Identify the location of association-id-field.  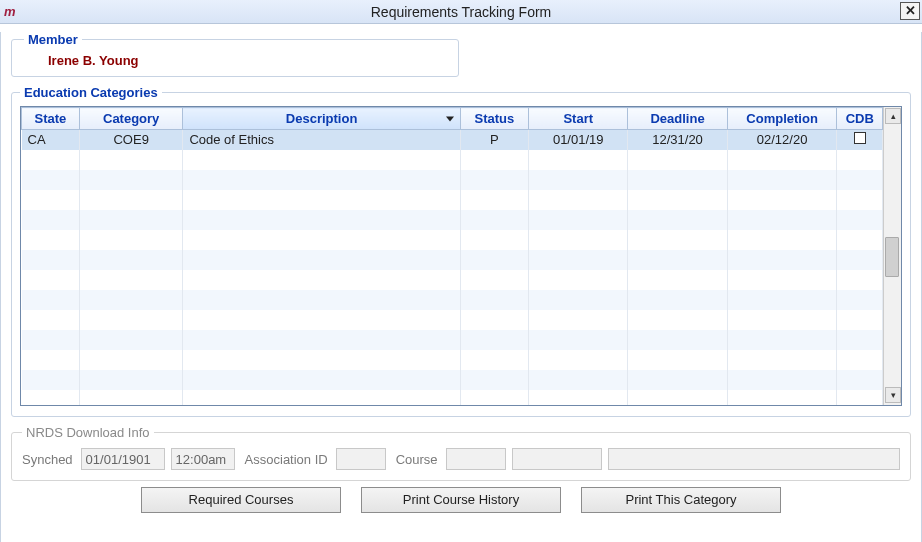
(361, 459).